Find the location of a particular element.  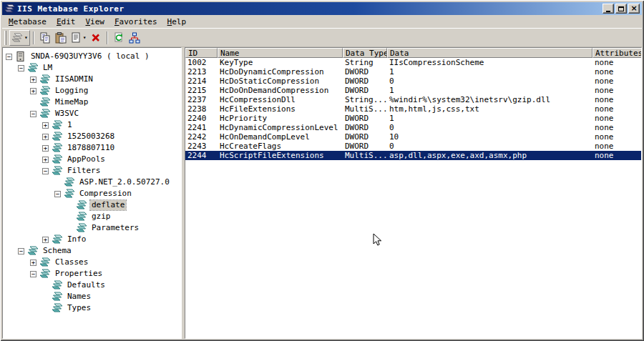

tree-node-label: Properties is located at coordinates (79, 274).